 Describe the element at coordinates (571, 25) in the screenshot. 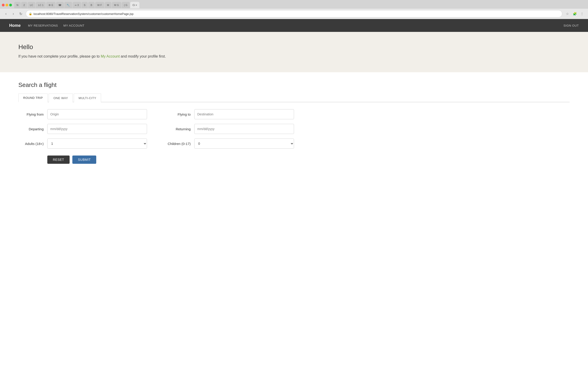

I see `nav-signout: SIGN OUT` at that location.